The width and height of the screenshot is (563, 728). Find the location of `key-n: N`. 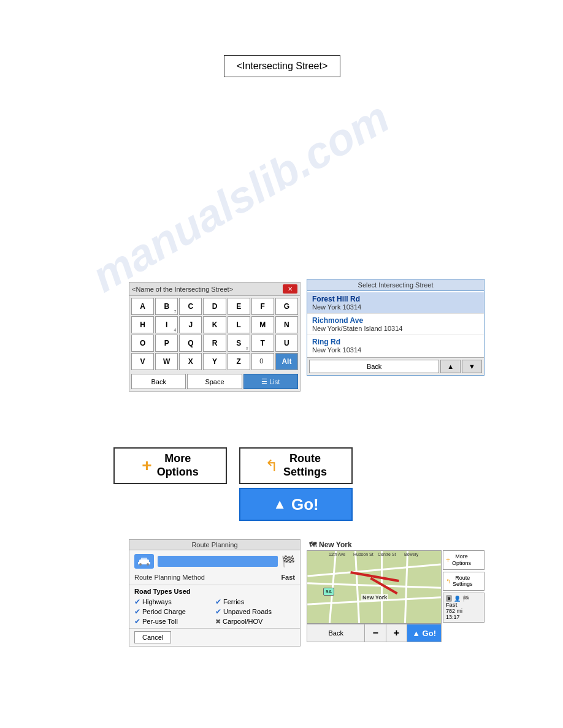

key-n: N is located at coordinates (287, 325).